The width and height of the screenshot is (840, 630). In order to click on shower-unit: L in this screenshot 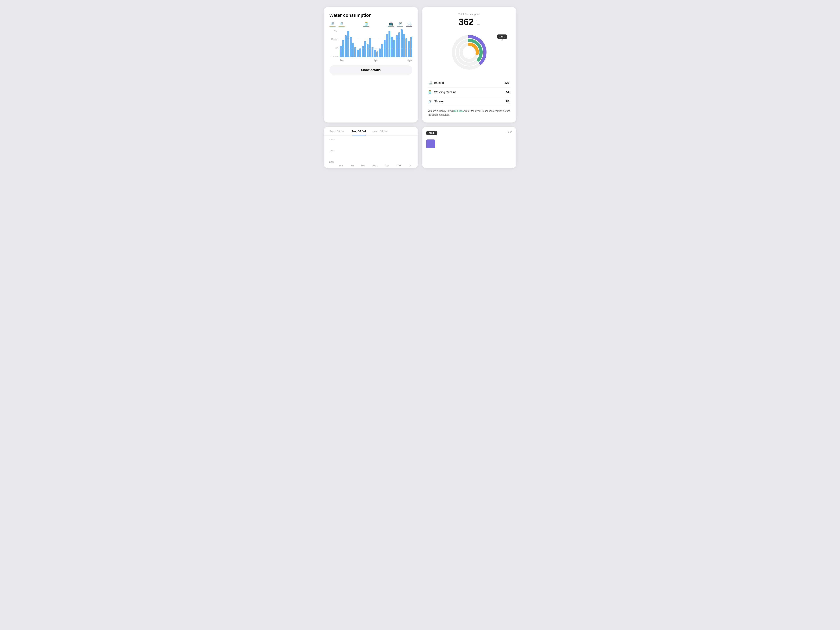, I will do `click(510, 102)`.